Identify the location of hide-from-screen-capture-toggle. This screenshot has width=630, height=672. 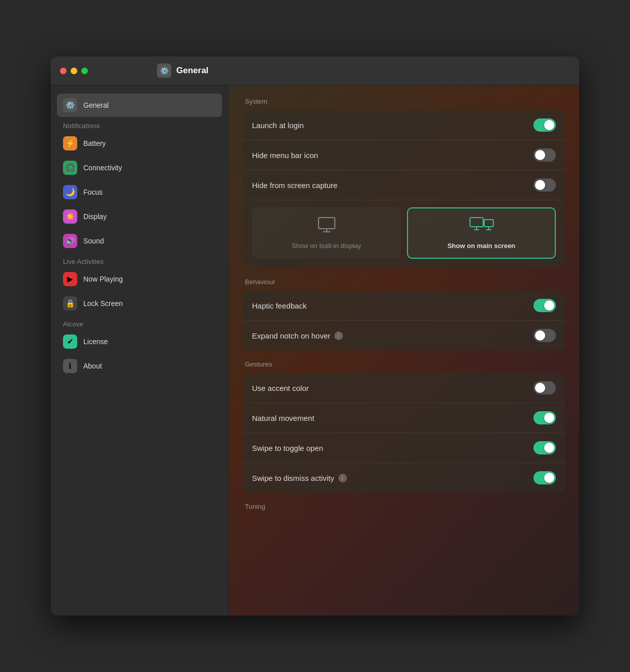
(545, 185).